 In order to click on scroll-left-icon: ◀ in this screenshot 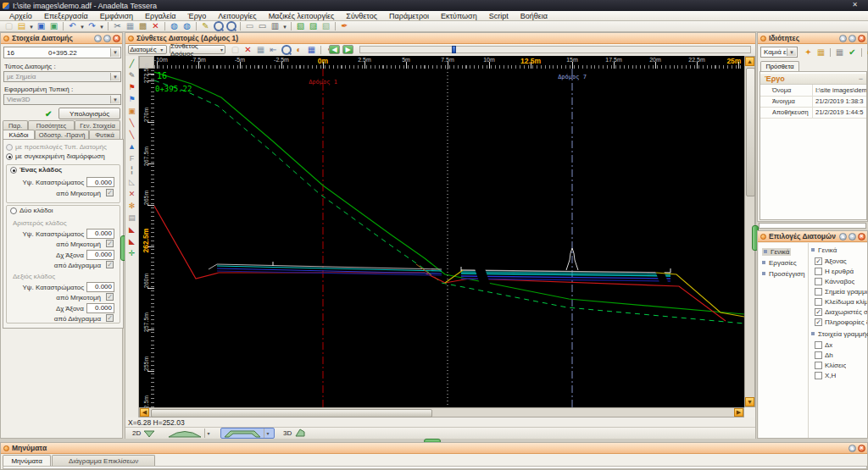, I will do `click(144, 412)`.